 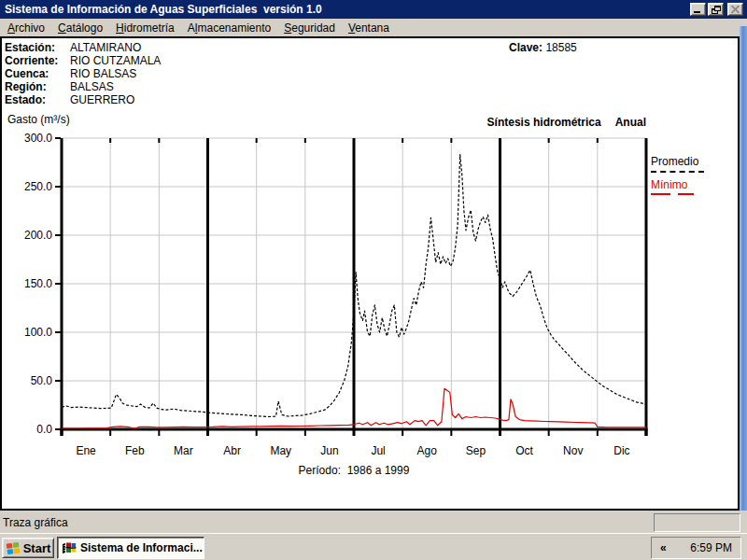 I want to click on clave-value: 18585, so click(x=560, y=48).